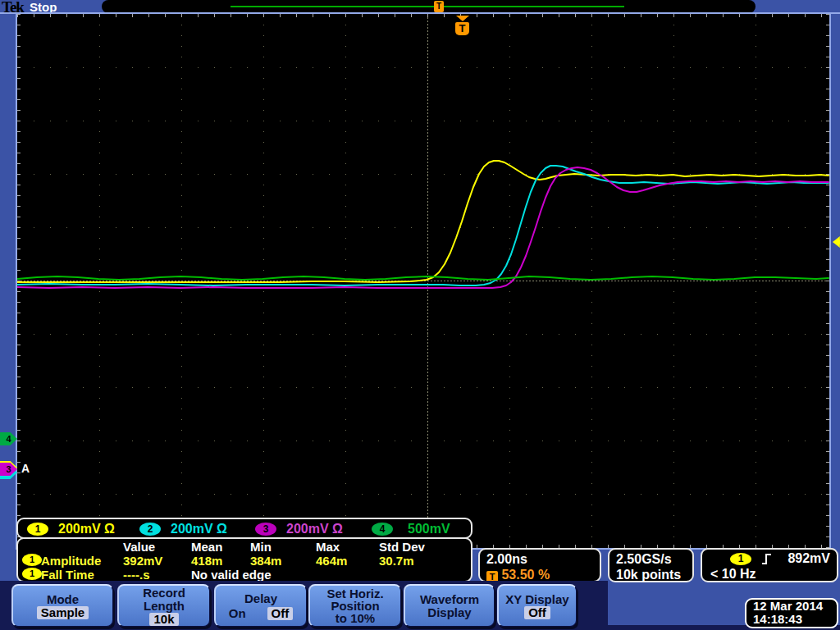 This screenshot has height=630, width=840. I want to click on trigger-position-percent: 53.50 %, so click(525, 574).